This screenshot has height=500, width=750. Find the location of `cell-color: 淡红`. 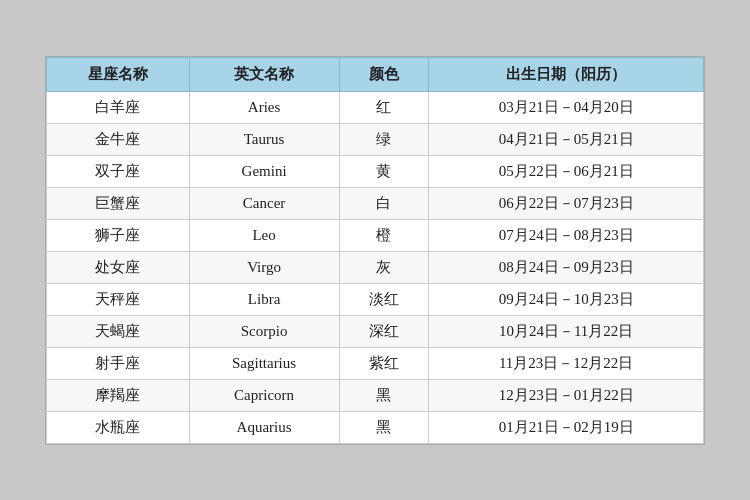

cell-color: 淡红 is located at coordinates (384, 299).